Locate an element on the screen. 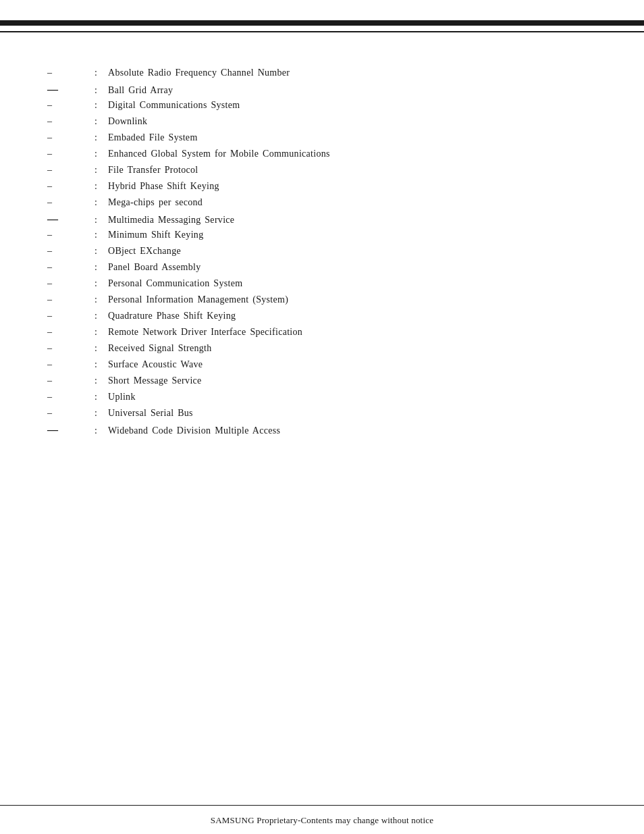  abbr-definition: Mega-chips per second is located at coordinates (155, 203).